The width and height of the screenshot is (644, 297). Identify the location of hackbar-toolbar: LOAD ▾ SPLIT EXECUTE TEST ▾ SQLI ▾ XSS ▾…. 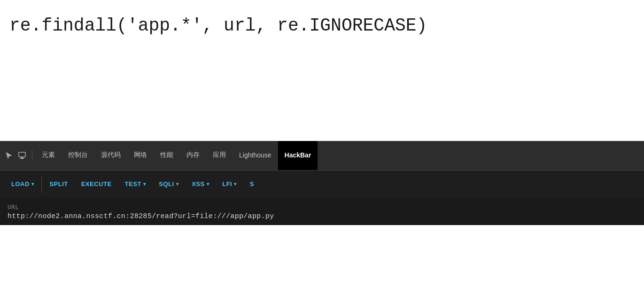
(322, 184).